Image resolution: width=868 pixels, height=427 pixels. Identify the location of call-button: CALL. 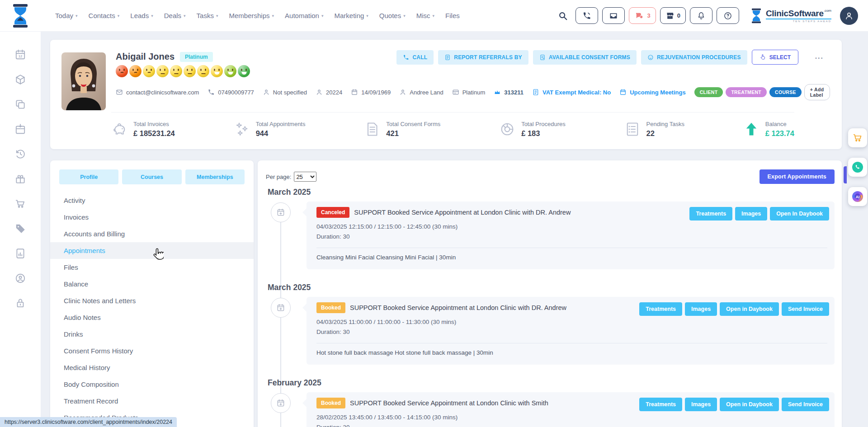
(415, 57).